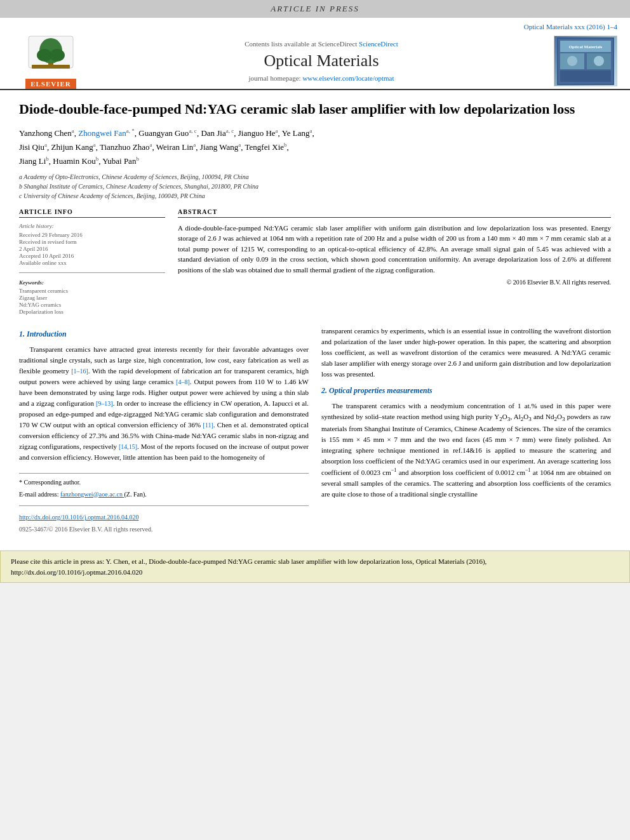 This screenshot has height=840, width=630. What do you see at coordinates (92, 226) in the screenshot?
I see `article-history-label: Article history:` at bounding box center [92, 226].